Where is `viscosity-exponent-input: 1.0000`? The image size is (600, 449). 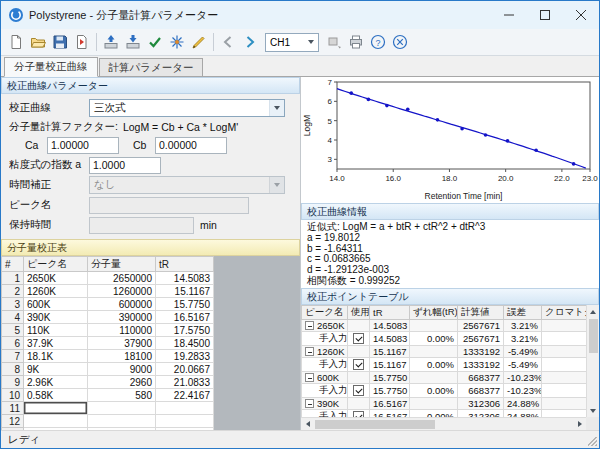 viscosity-exponent-input: 1.0000 is located at coordinates (125, 166).